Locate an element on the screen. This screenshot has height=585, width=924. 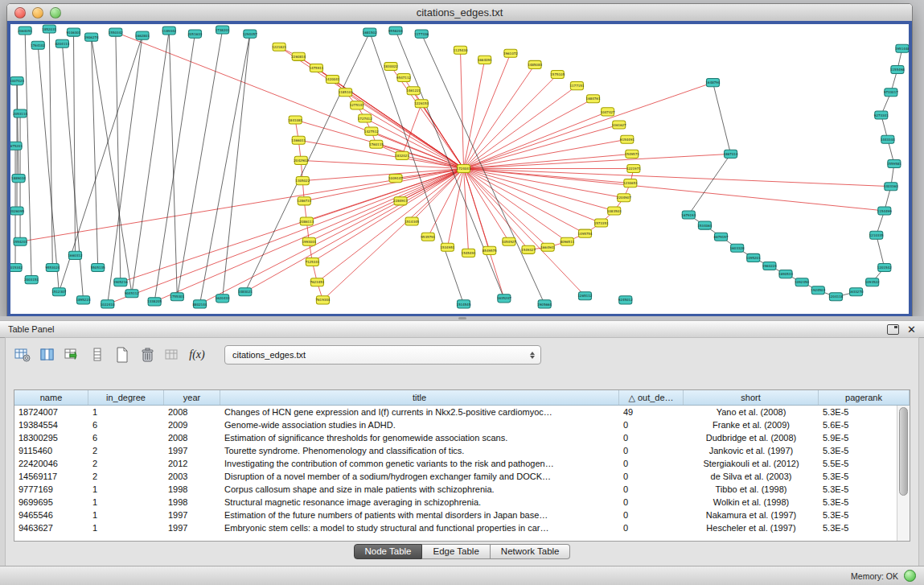
graph-node: 1662801 is located at coordinates (142, 35).